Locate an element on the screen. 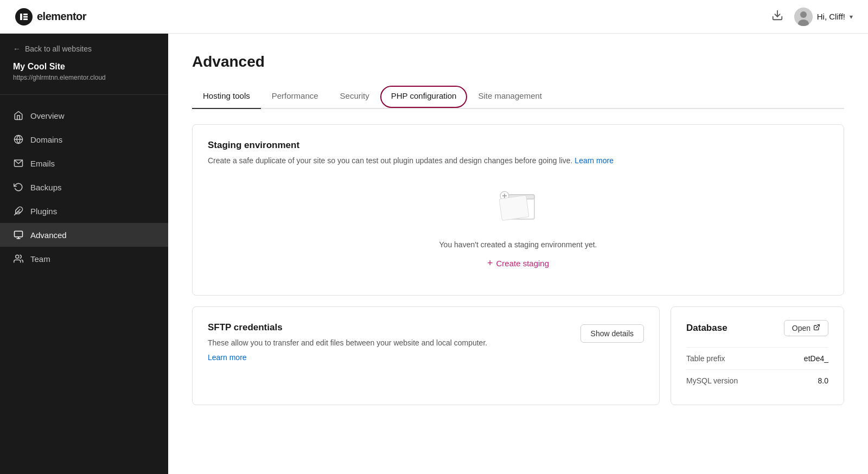  team-icon is located at coordinates (18, 259).